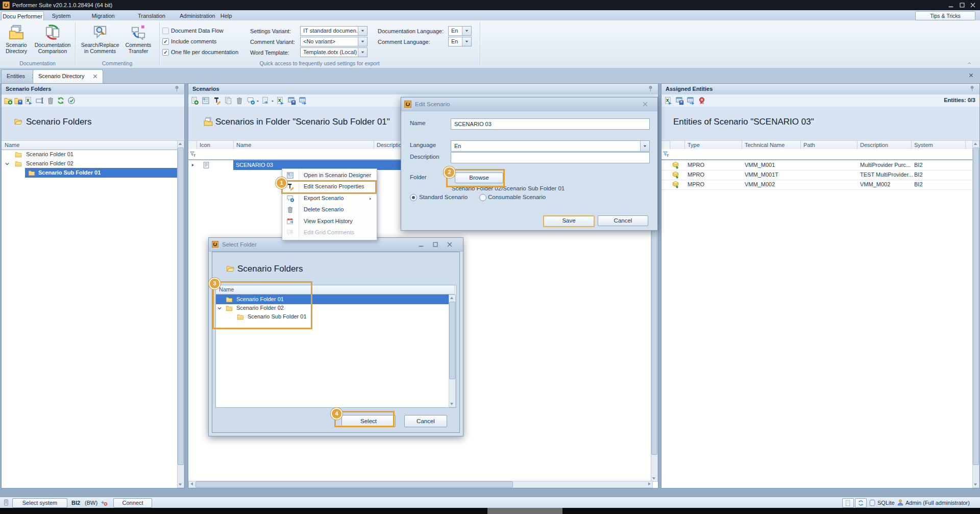 The width and height of the screenshot is (980, 514). Describe the element at coordinates (483, 198) in the screenshot. I see `consumable-scenario-radio` at that location.